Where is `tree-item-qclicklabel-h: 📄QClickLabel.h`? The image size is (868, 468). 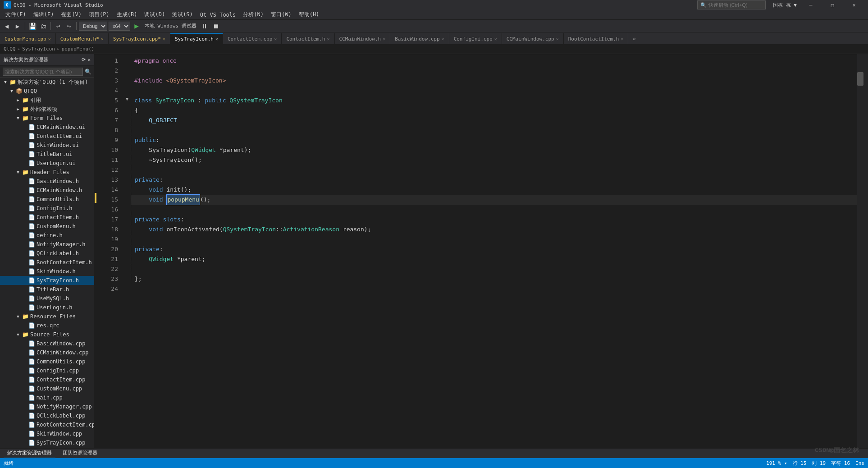
tree-item-qclicklabel-h: 📄QClickLabel.h is located at coordinates (47, 253).